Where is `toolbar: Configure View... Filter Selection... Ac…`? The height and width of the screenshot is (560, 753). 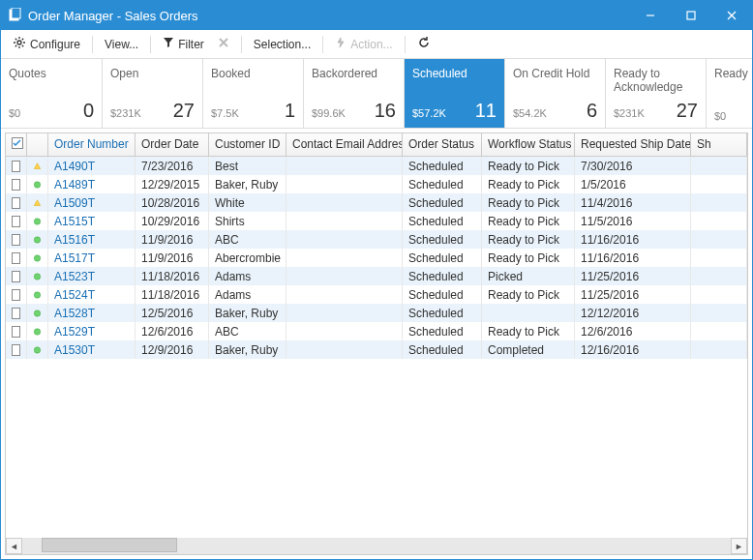
toolbar: Configure View... Filter Selection... Ac… is located at coordinates (376, 44).